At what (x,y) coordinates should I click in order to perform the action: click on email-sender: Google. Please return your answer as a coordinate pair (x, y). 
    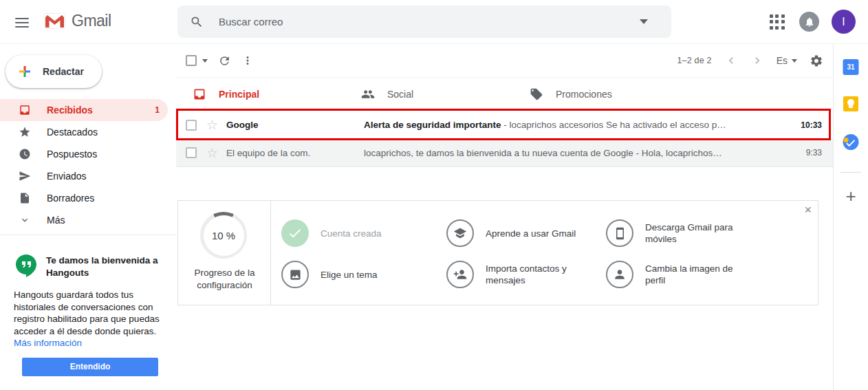
    Looking at the image, I should click on (295, 125).